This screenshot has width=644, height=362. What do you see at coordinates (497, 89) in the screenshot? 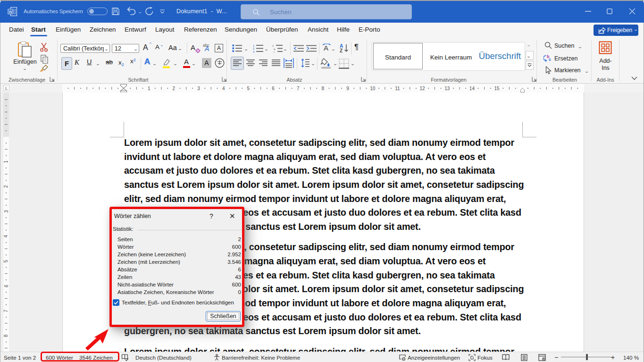
I see `svg-text: 15` at bounding box center [497, 89].